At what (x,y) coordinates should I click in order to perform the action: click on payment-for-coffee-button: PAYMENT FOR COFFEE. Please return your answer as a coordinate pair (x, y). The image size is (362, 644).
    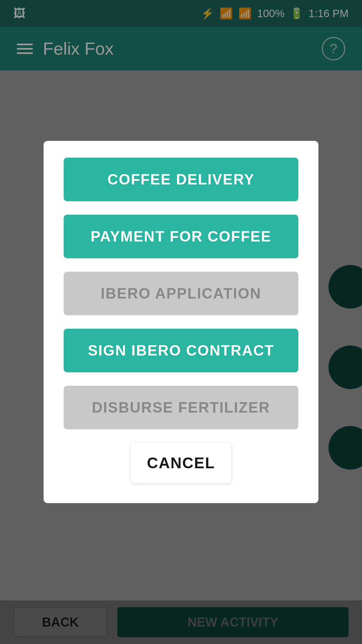
    Looking at the image, I should click on (181, 236).